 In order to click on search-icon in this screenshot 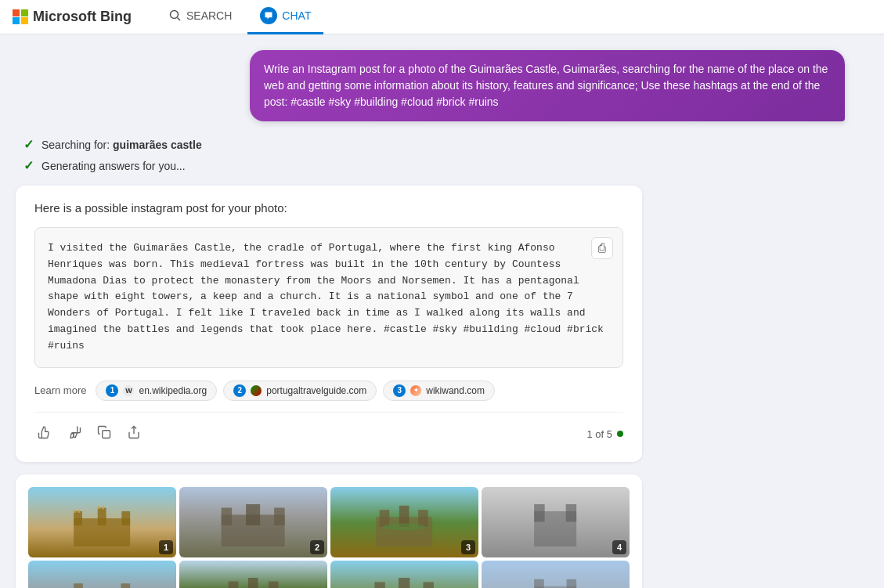, I will do `click(175, 16)`.